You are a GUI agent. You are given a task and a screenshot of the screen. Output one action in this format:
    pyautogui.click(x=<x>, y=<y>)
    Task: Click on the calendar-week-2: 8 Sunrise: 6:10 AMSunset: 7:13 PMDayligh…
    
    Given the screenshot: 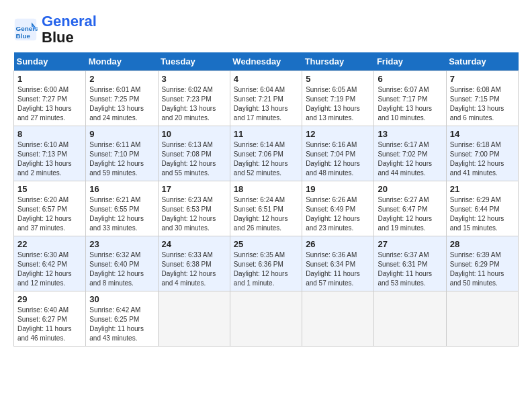 What is the action you would take?
    pyautogui.click(x=266, y=154)
    